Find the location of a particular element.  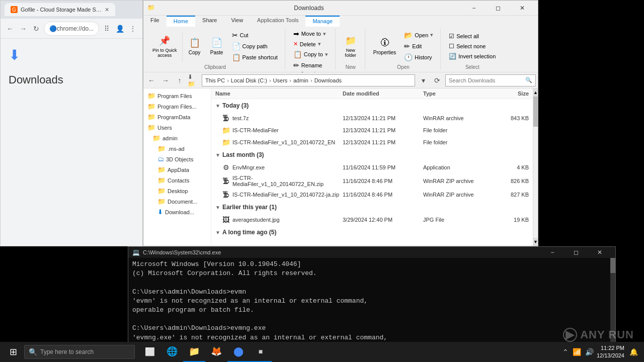

dropdown-button: ▾ is located at coordinates (423, 80).